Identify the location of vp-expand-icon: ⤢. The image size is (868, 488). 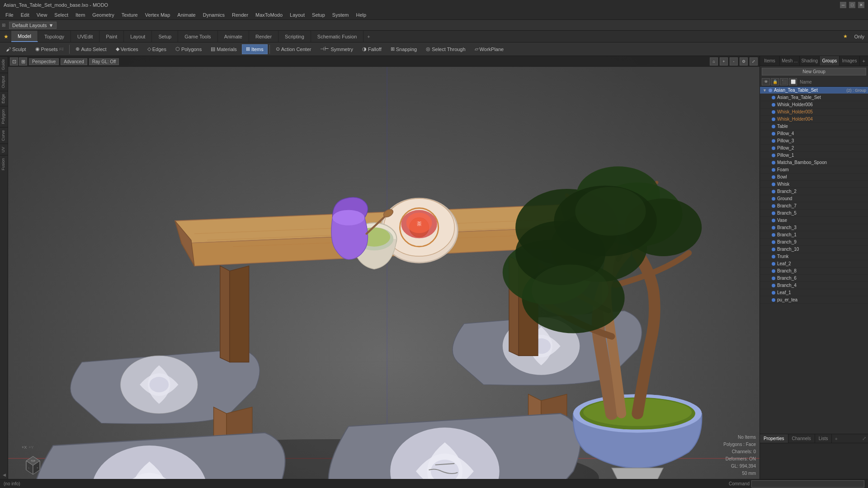
(754, 61).